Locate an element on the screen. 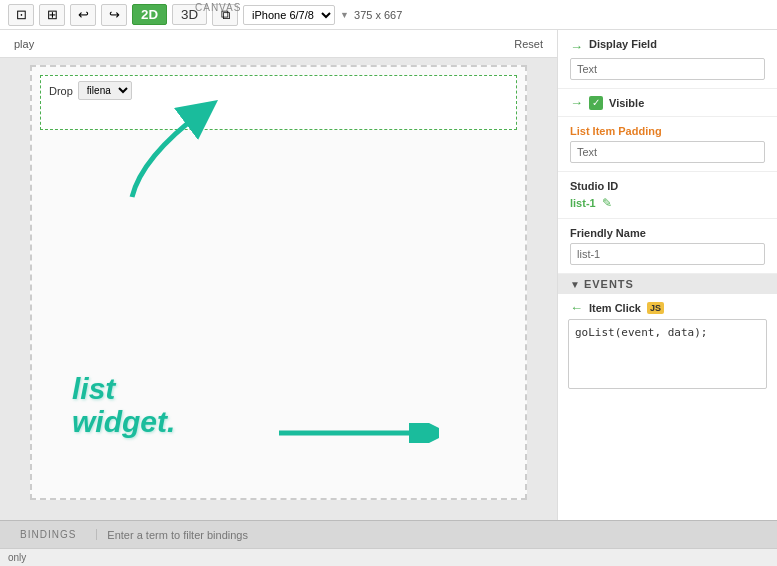  visible-label: Visible is located at coordinates (626, 103).